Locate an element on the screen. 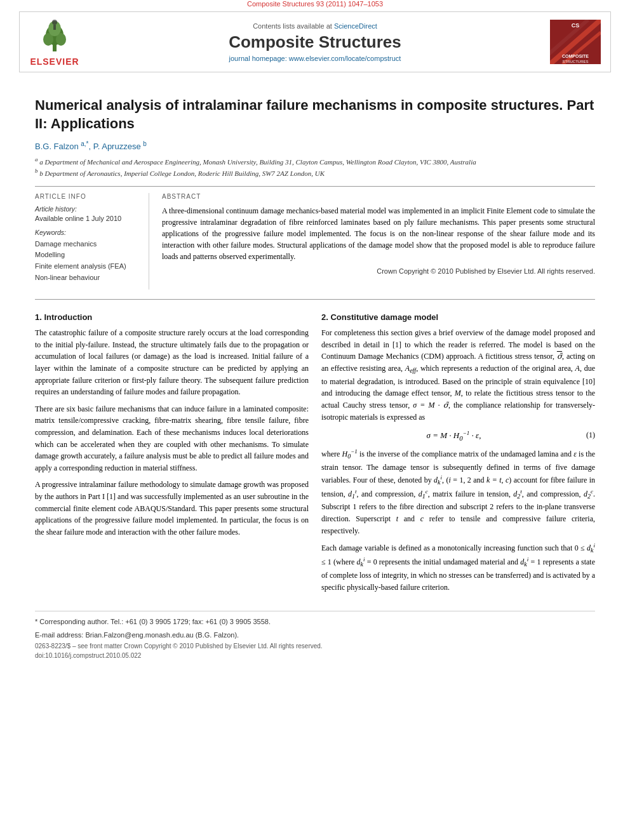 This screenshot has width=630, height=840. copyright-line: Crown Copyright © 2010 Published by Else… is located at coordinates (379, 271).